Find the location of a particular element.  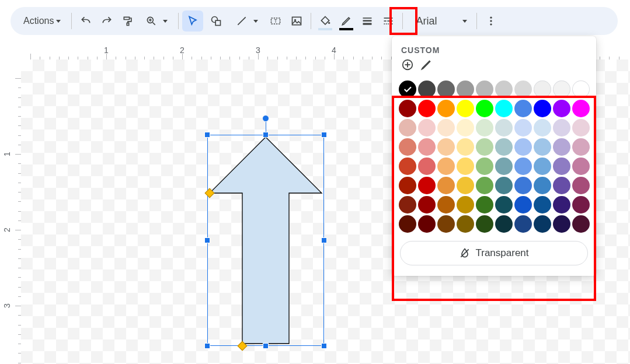

actions-menu: Actions is located at coordinates (42, 21).